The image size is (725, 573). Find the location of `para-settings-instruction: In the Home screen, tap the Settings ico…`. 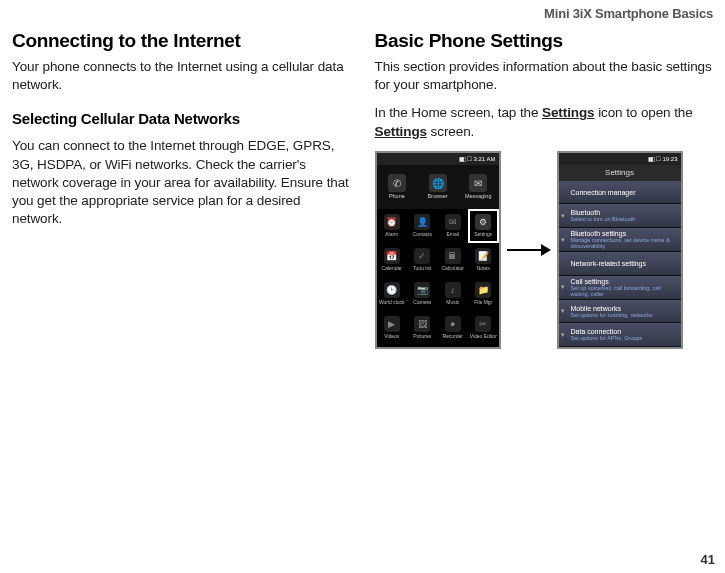

para-settings-instruction: In the Home screen, tap the Settings ico… is located at coordinates (544, 122).